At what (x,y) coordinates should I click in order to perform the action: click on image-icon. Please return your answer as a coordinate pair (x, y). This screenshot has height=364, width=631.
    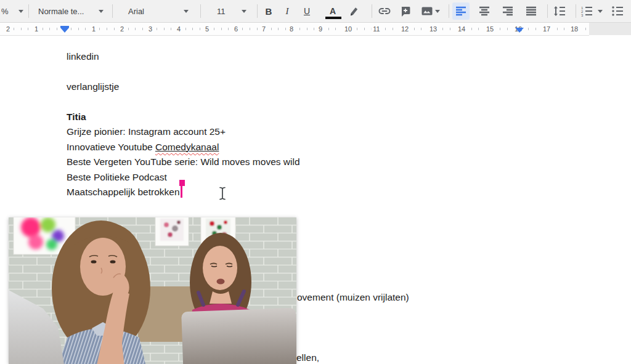
    Looking at the image, I should click on (427, 11).